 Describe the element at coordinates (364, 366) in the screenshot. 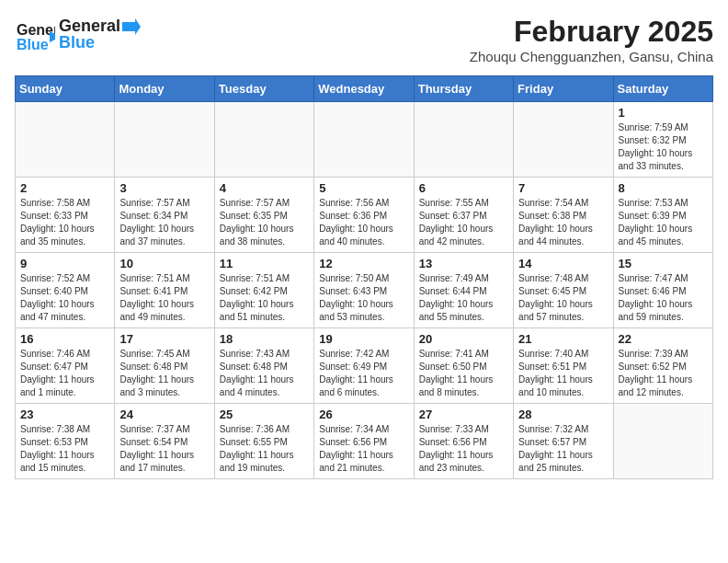

I see `calendar-day-cell: 19Sunrise: 7:42 AM Sunset: 6:49 PM Dayli…` at that location.